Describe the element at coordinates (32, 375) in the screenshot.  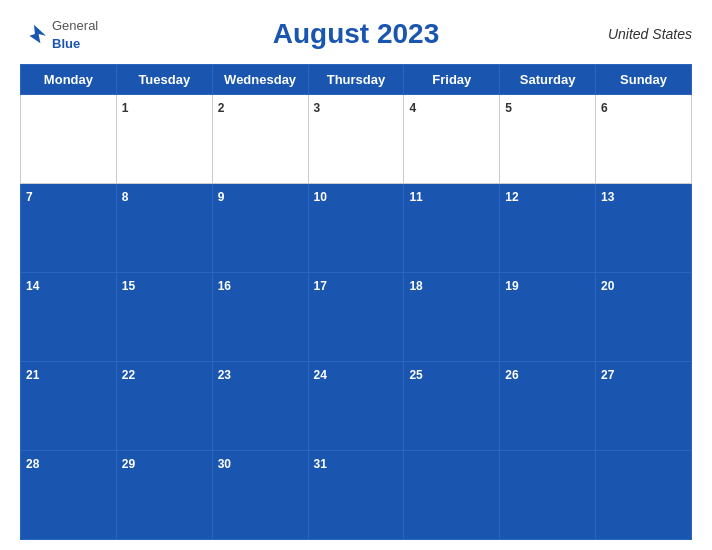
I see `day-number: 21` at that location.